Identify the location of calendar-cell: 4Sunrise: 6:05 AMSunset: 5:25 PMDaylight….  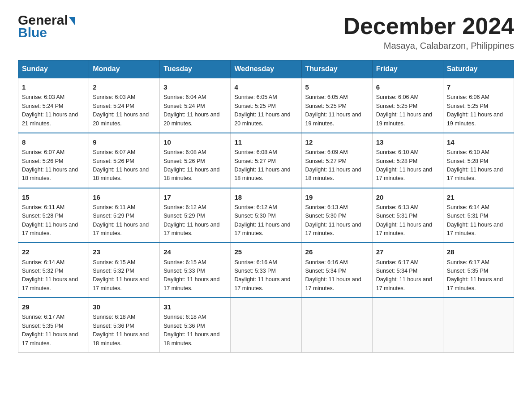
(266, 106).